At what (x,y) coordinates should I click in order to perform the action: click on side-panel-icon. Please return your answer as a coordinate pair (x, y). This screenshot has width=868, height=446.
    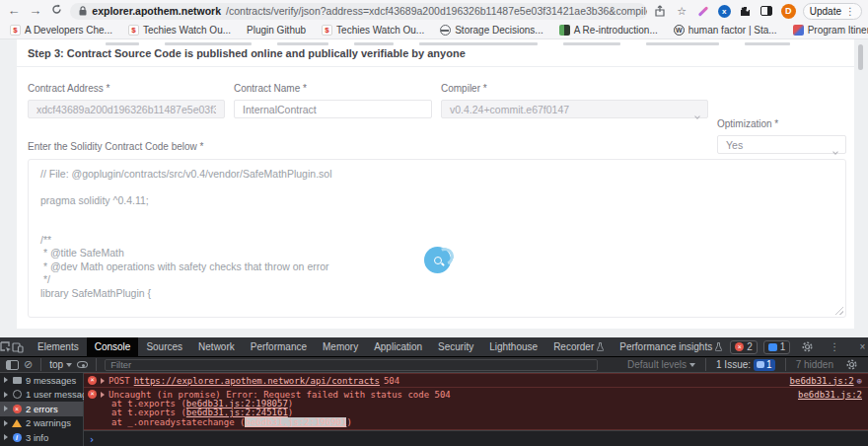
    Looking at the image, I should click on (767, 12).